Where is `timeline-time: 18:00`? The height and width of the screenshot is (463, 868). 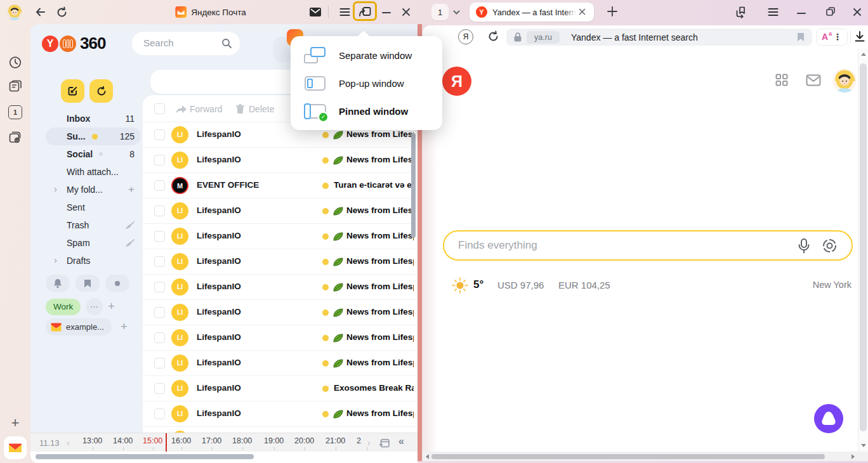
timeline-time: 18:00 is located at coordinates (242, 441).